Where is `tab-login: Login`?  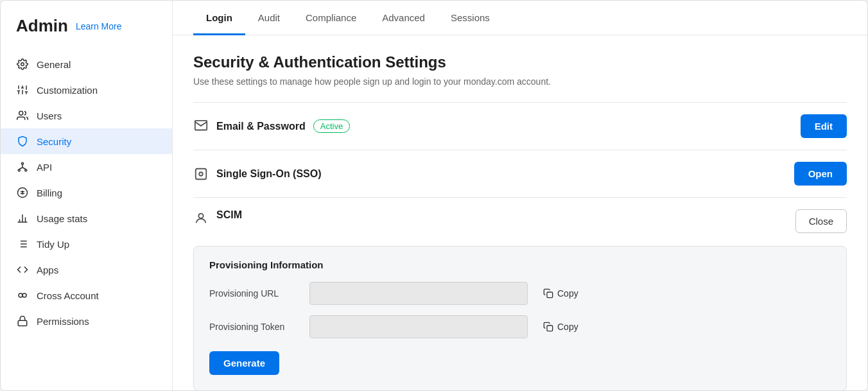 tab-login: Login is located at coordinates (220, 18).